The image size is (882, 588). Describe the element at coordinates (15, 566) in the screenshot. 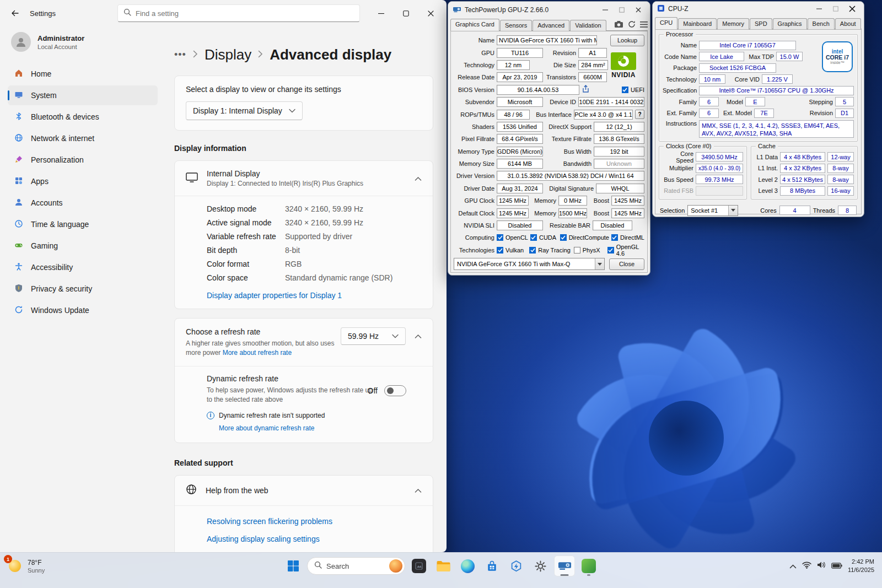

I see `weather-widget: 1` at that location.